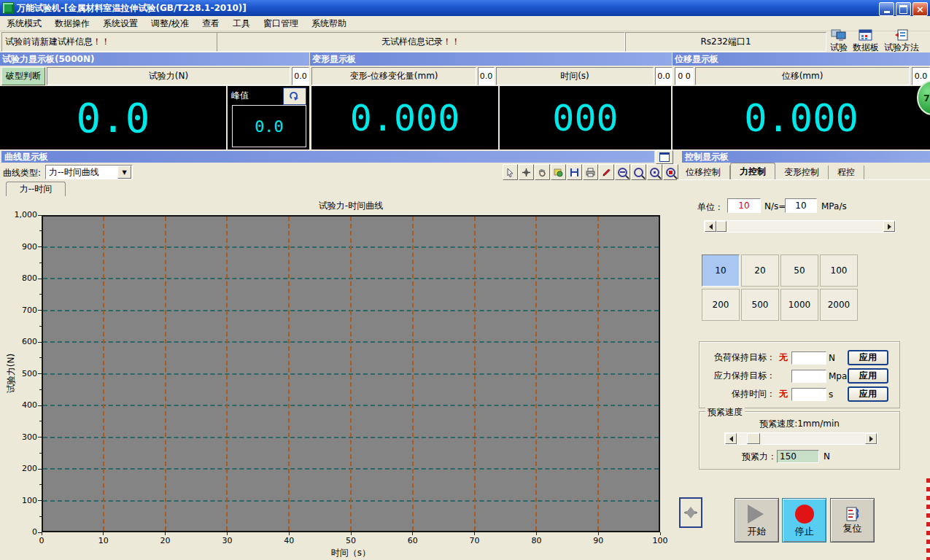 The image size is (930, 560). What do you see at coordinates (721, 271) in the screenshot?
I see `speed-button-10: 10` at bounding box center [721, 271].